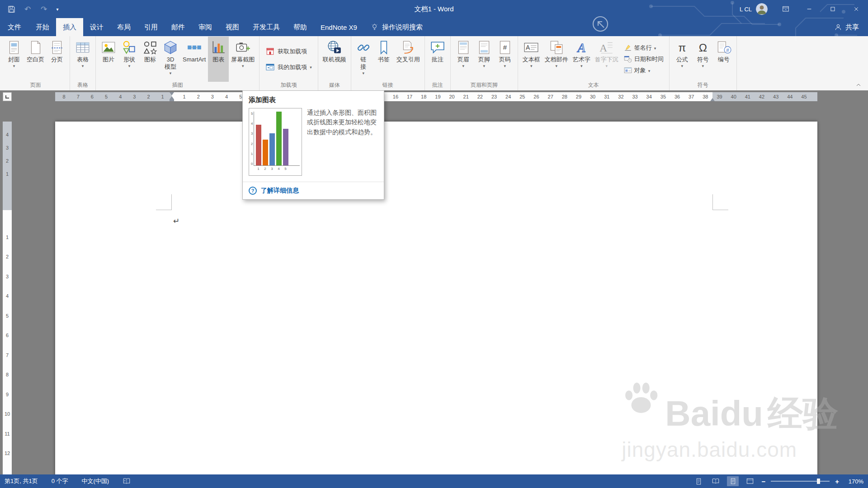 The height and width of the screenshot is (488, 868). I want to click on header-button: 页眉 ▾, so click(463, 59).